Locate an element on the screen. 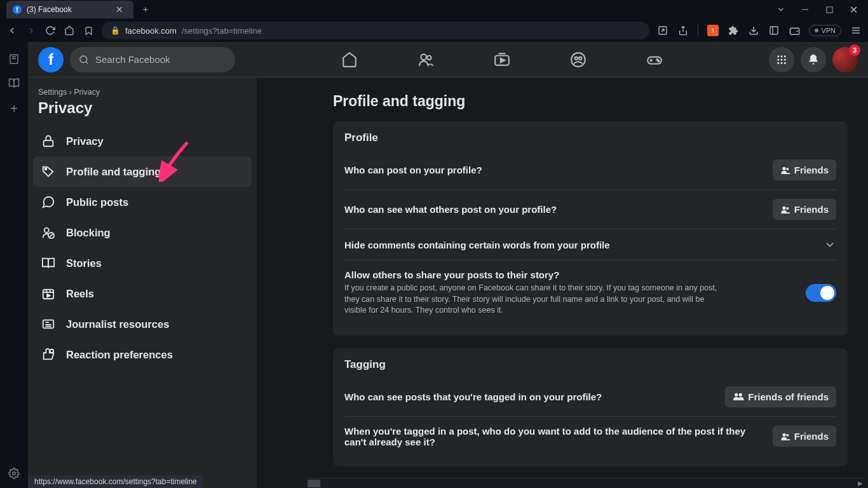 This screenshot has width=868, height=488. window-close-icon: ✕ is located at coordinates (853, 10).